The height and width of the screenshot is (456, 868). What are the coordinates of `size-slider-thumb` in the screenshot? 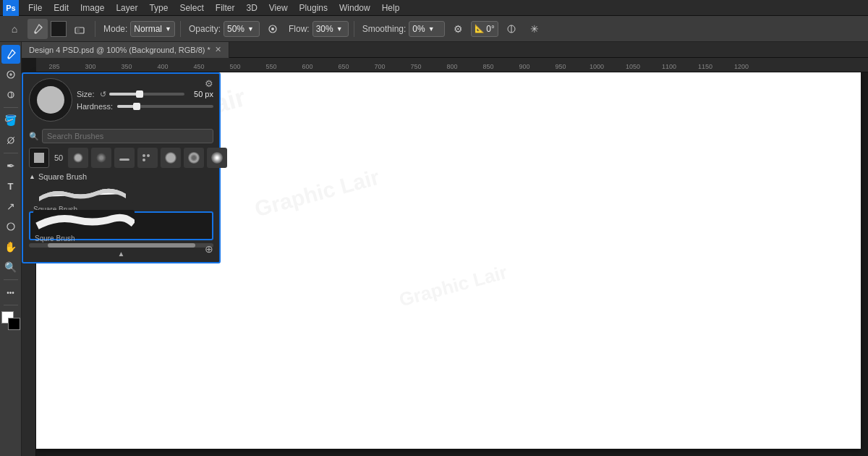 It's located at (140, 94).